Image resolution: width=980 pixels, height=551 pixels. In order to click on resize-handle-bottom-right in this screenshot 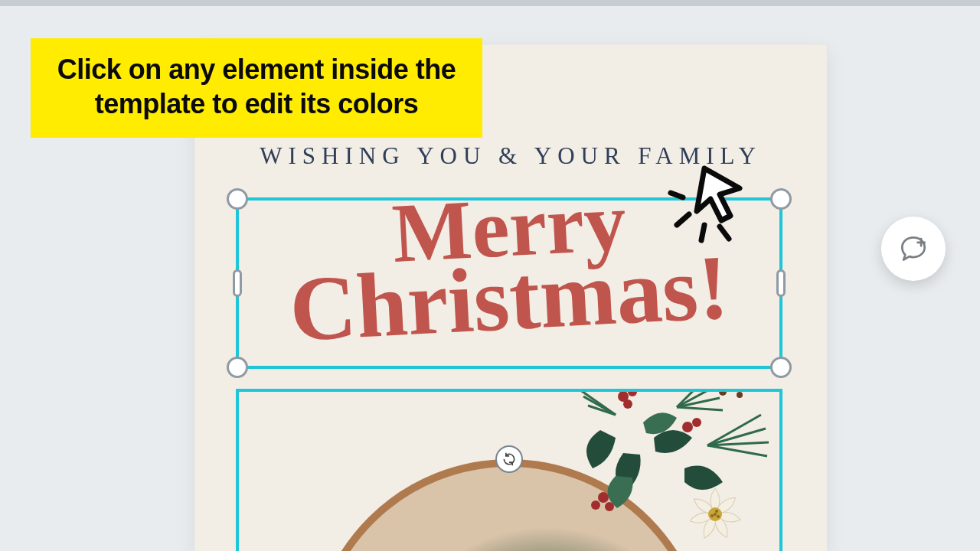, I will do `click(781, 367)`.